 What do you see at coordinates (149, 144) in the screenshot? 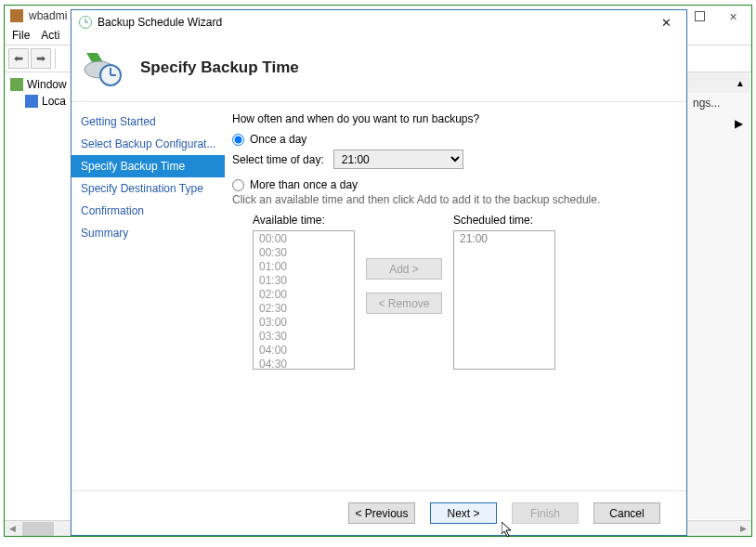
I see `nav-select-config: Select Backup Configurat...` at bounding box center [149, 144].